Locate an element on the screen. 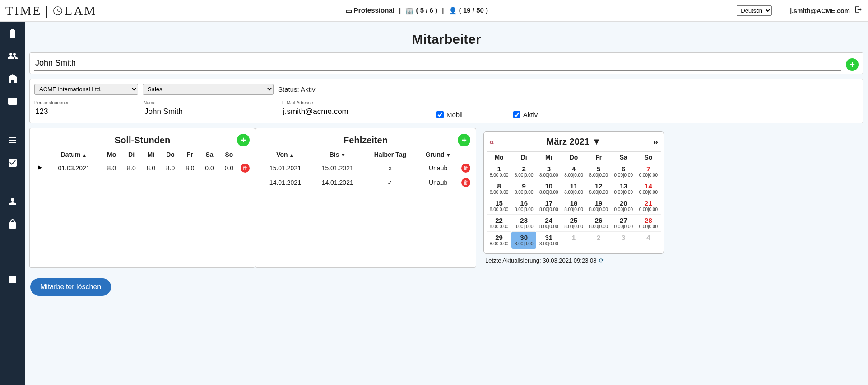 Image resolution: width=868 pixels, height=385 pixels. cal-day-cell: 88.00|0.00 is located at coordinates (499, 188).